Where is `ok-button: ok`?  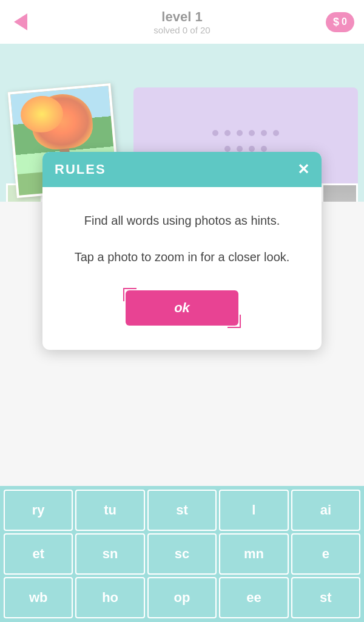
ok-button: ok is located at coordinates (182, 308).